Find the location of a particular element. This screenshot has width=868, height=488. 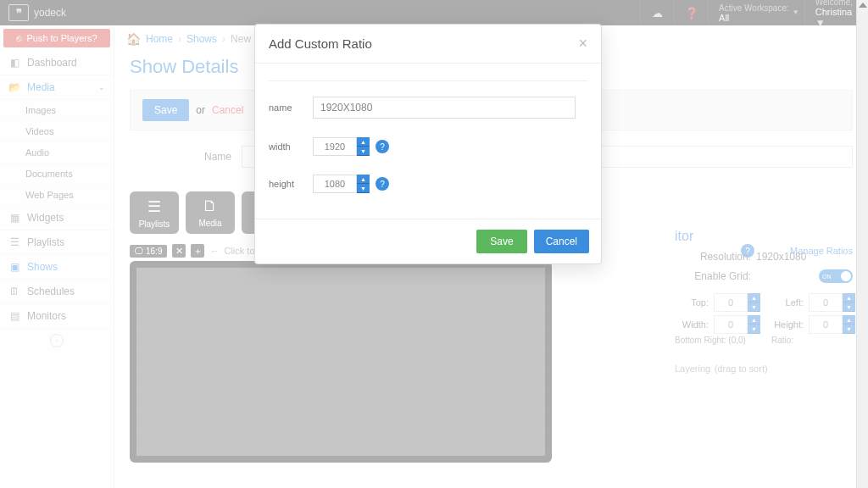

close-icon: × is located at coordinates (583, 44).